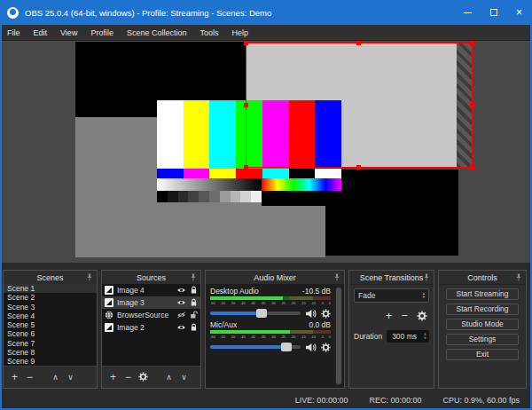 Image resolution: width=532 pixels, height=410 pixels. I want to click on move-scene-down-button: ∨, so click(71, 377).